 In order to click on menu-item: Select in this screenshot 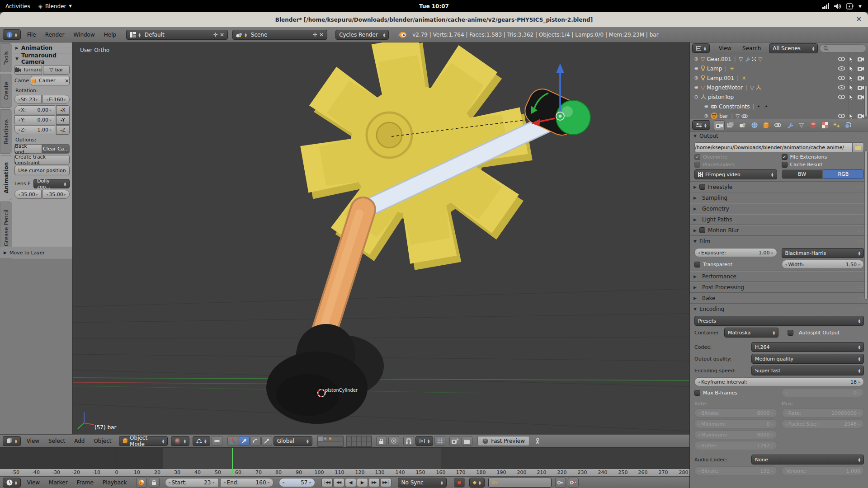, I will do `click(57, 441)`.